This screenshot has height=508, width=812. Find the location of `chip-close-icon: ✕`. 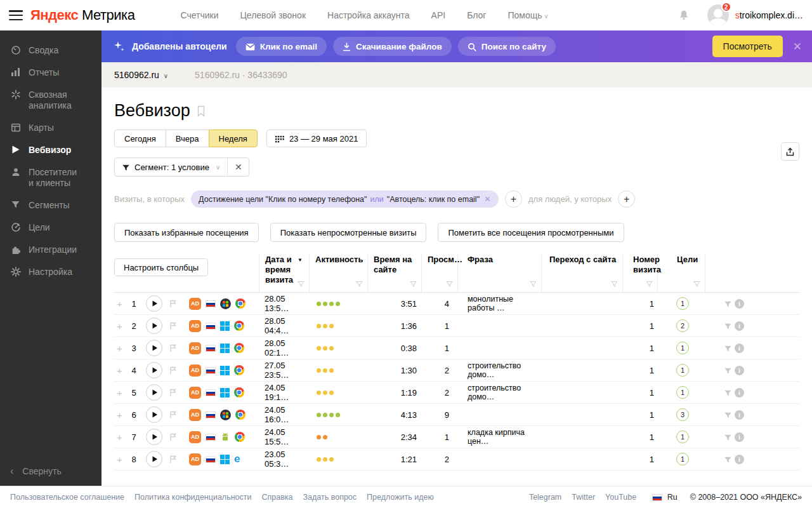

chip-close-icon: ✕ is located at coordinates (487, 199).